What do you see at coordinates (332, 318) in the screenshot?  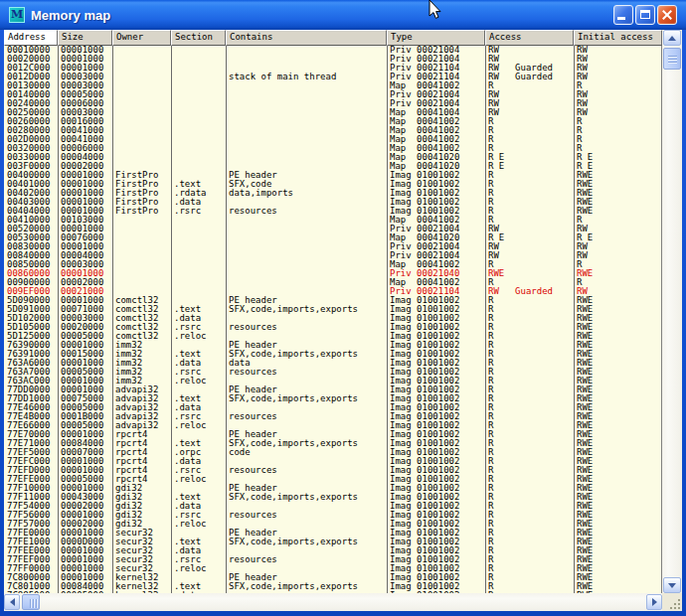 I see `table-row: 5D10200000003000comctl32.dataImag 010010…` at bounding box center [332, 318].